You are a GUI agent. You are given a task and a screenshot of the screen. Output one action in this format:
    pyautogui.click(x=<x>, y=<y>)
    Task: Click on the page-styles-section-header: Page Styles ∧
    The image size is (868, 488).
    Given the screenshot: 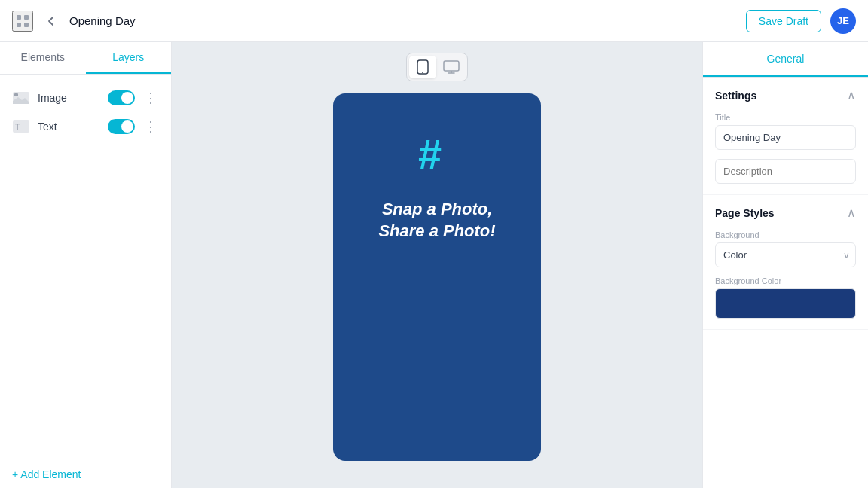 What is the action you would take?
    pyautogui.click(x=785, y=212)
    